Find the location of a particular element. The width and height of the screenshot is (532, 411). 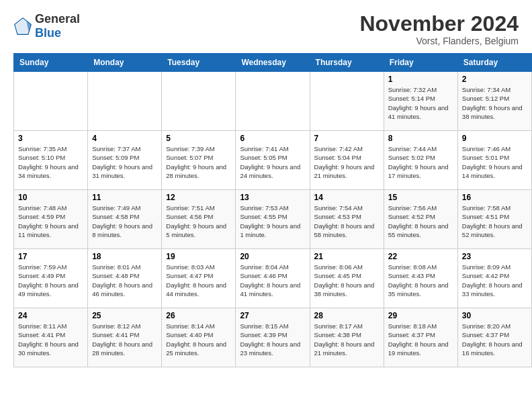

day-number: 6 is located at coordinates (273, 138).